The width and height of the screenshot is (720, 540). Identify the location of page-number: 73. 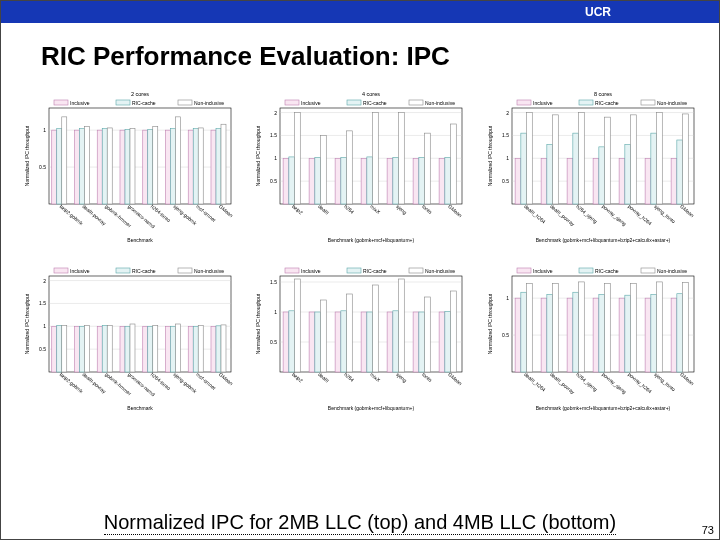
(708, 530).